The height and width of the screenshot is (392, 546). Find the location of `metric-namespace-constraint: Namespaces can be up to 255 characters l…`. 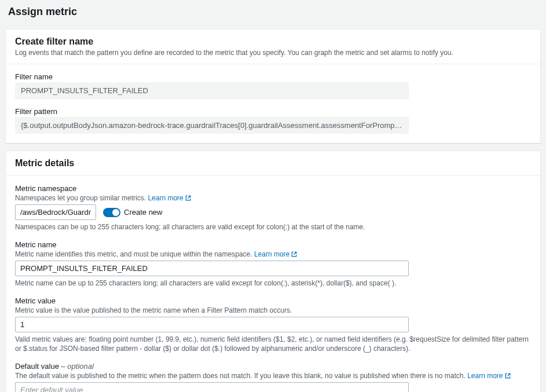

metric-namespace-constraint: Namespaces can be up to 255 characters l… is located at coordinates (273, 227).